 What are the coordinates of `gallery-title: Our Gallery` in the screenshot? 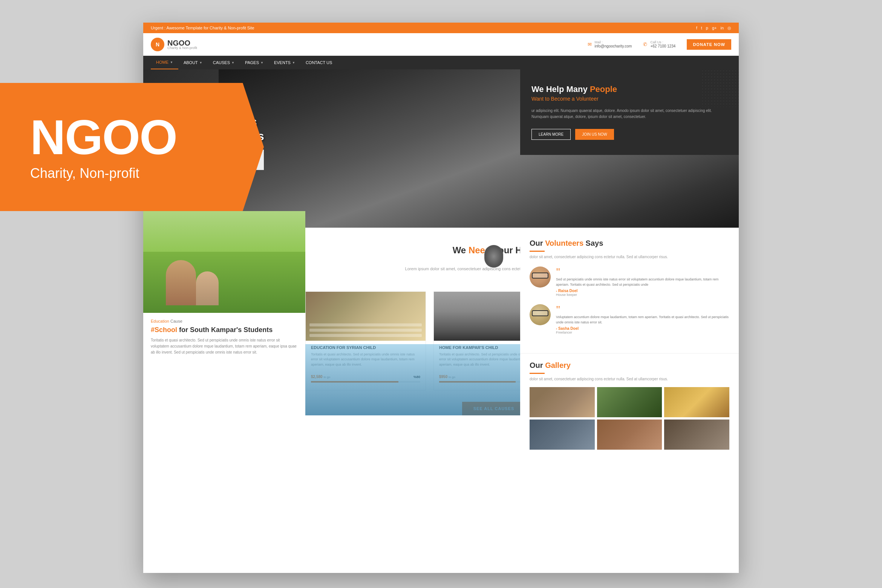 It's located at (629, 366).